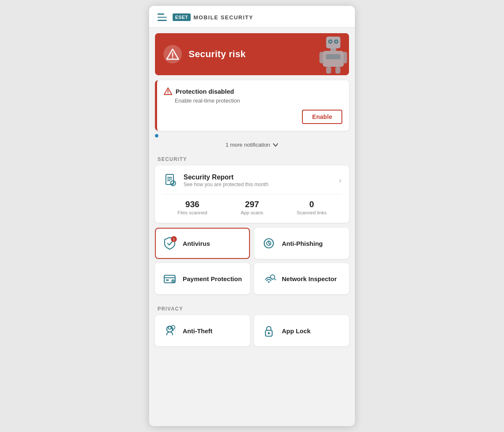 This screenshot has height=432, width=504. Describe the element at coordinates (162, 17) in the screenshot. I see `menu-button` at that location.